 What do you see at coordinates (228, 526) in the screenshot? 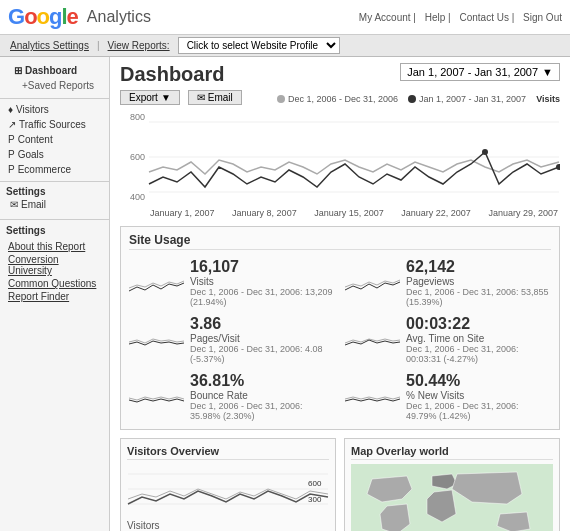
I see `visitors-label: Visitors` at bounding box center [228, 526].